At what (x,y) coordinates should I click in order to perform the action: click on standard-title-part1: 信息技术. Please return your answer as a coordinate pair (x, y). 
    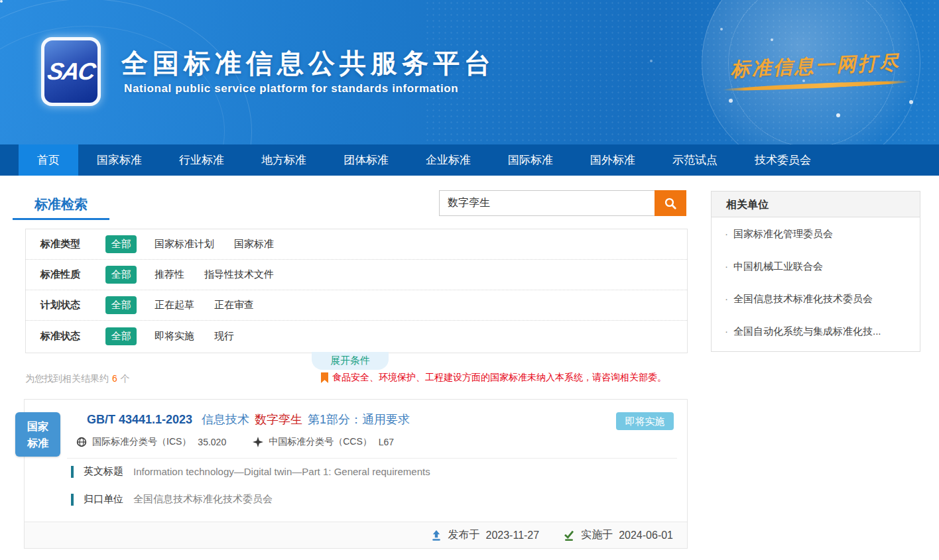
    Looking at the image, I should click on (225, 420).